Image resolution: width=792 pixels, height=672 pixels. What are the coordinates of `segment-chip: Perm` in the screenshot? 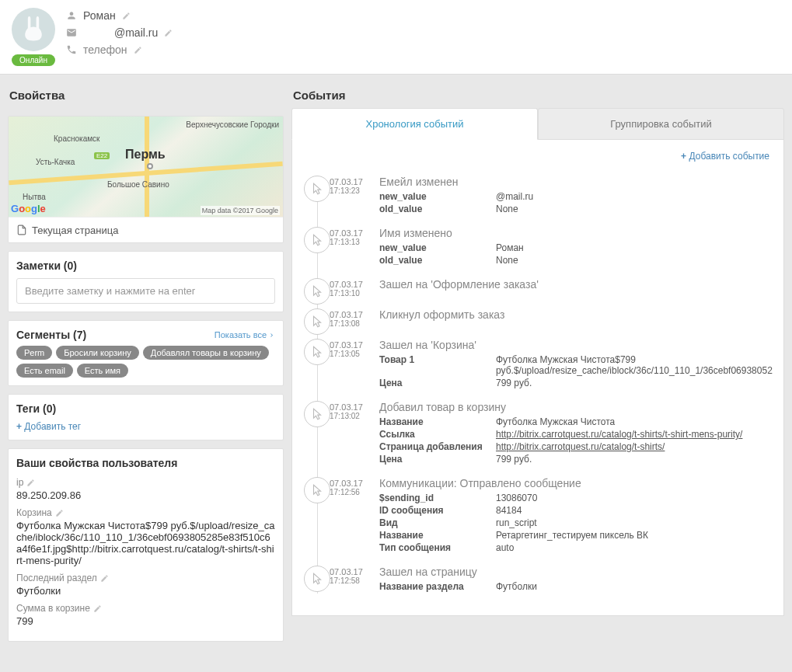 It's located at (34, 353).